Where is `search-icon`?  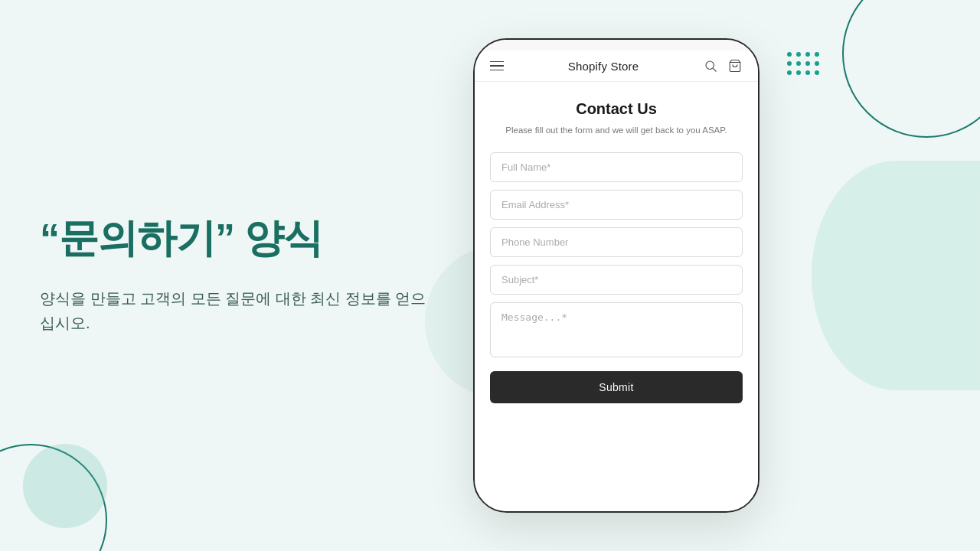
search-icon is located at coordinates (710, 66).